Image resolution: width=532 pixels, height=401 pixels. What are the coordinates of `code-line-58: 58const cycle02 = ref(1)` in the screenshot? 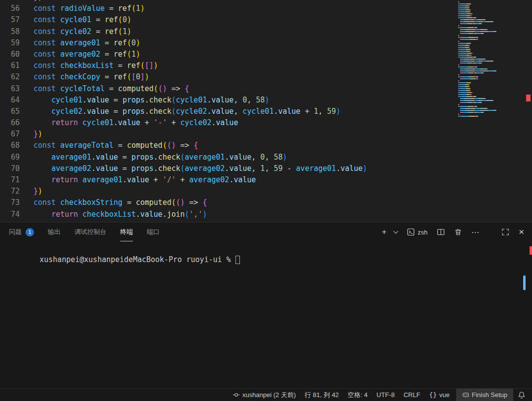 It's located at (183, 33).